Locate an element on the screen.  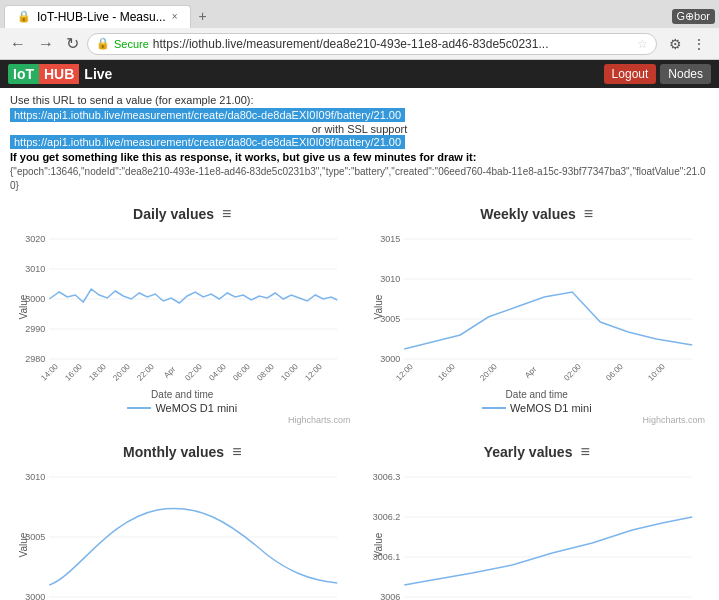
url-instruction: Use this URL to send a value (for exampl… is located at coordinates (360, 100).